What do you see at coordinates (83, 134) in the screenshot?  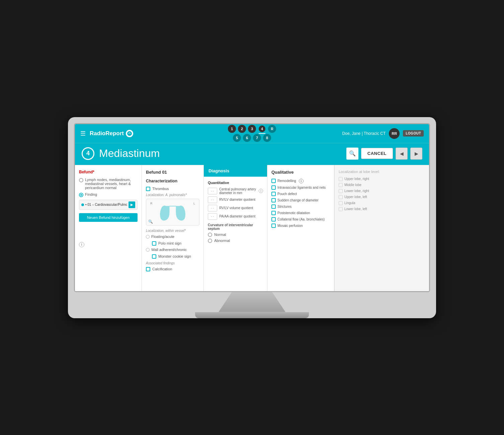 I see `menu-icon: ☰` at bounding box center [83, 134].